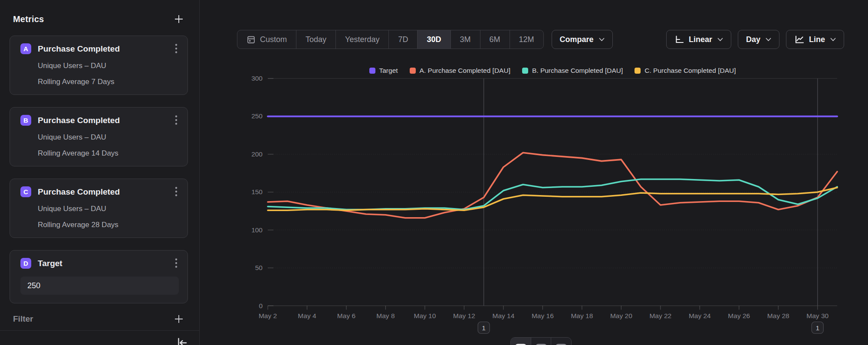 Image resolution: width=868 pixels, height=345 pixels. What do you see at coordinates (521, 344) in the screenshot?
I see `chart-view-icon` at bounding box center [521, 344].